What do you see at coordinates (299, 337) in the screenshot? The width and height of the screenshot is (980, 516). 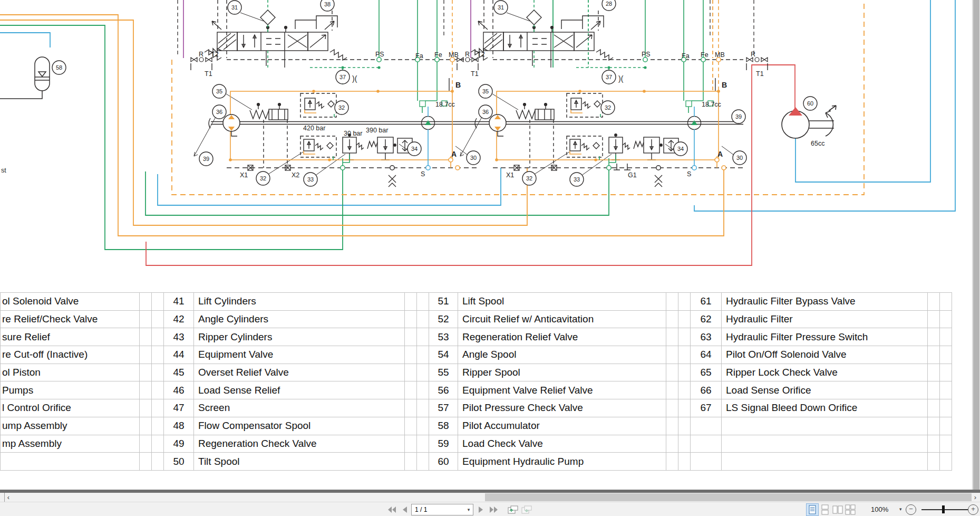 I see `legend-text-cell: Ripper Cylinders` at bounding box center [299, 337].